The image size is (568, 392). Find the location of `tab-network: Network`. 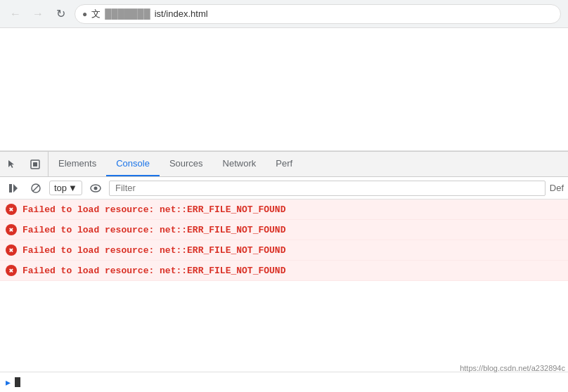

tab-network: Network is located at coordinates (240, 164).